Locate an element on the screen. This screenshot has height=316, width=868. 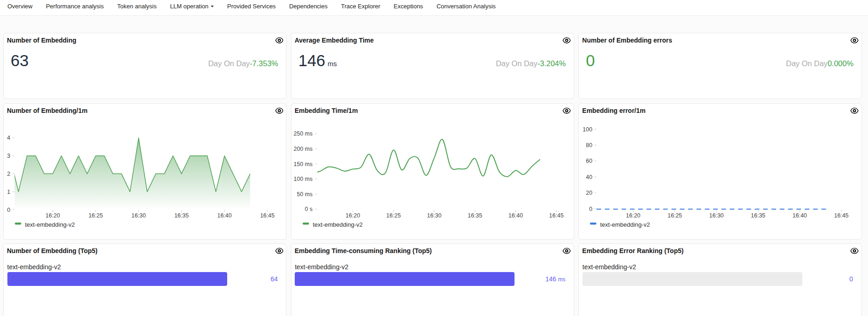
svg-text: 150 ms is located at coordinates (303, 164).